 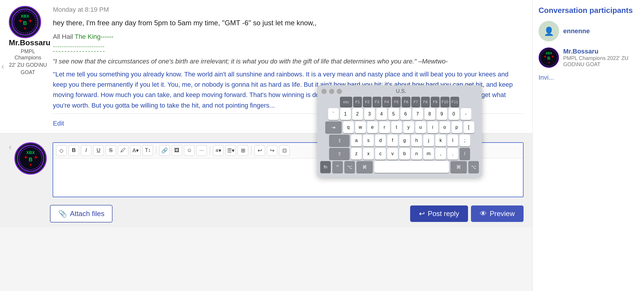 I want to click on kb-0-key: 0, so click(x=454, y=114).